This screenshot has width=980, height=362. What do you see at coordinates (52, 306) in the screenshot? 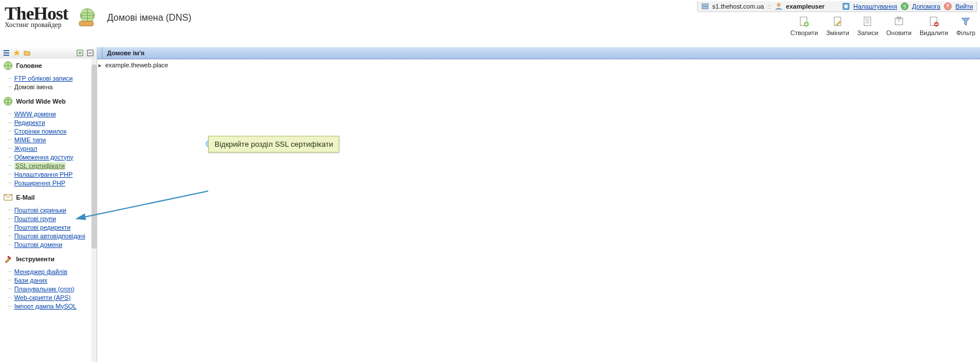
I see `sidebar-item: ⋯Імпорт дампа MySQL` at bounding box center [52, 306].